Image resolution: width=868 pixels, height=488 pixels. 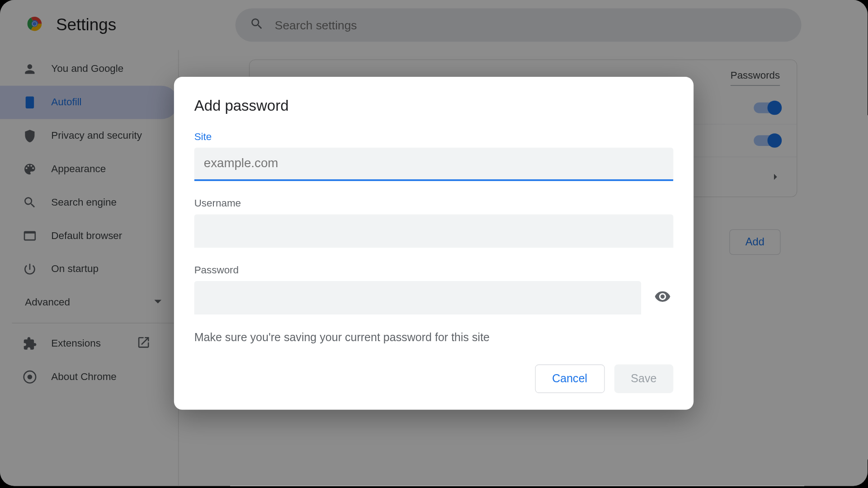 What do you see at coordinates (434, 164) in the screenshot?
I see `site-input` at bounding box center [434, 164].